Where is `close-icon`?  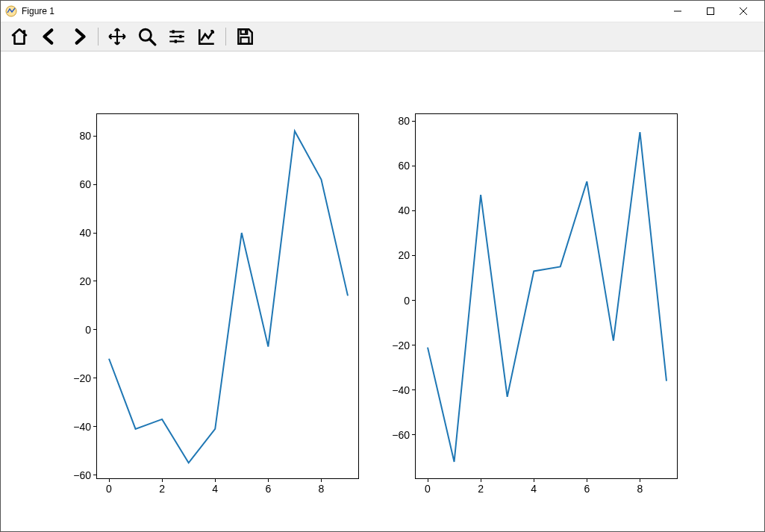 close-icon is located at coordinates (743, 11).